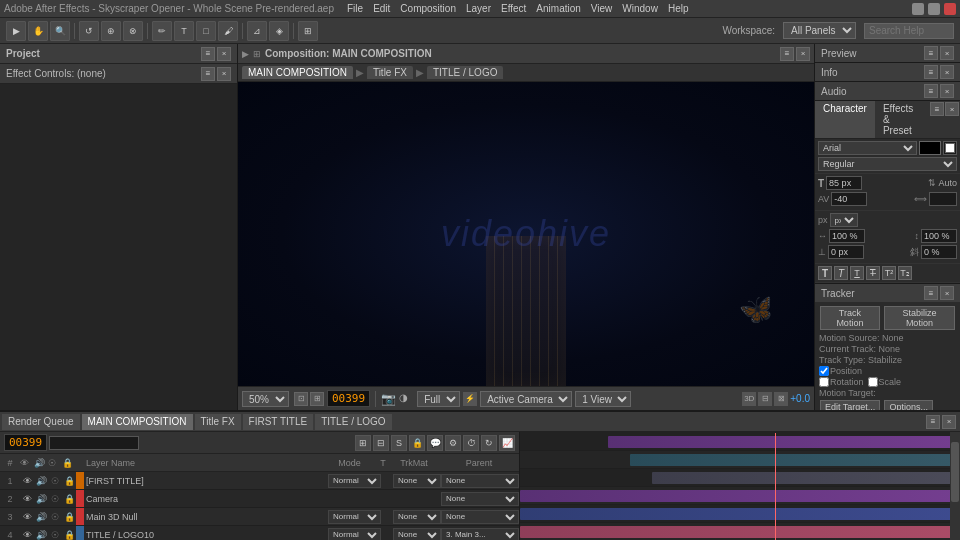 This screenshot has width=960, height=540. I want to click on playhead, so click(776, 486).